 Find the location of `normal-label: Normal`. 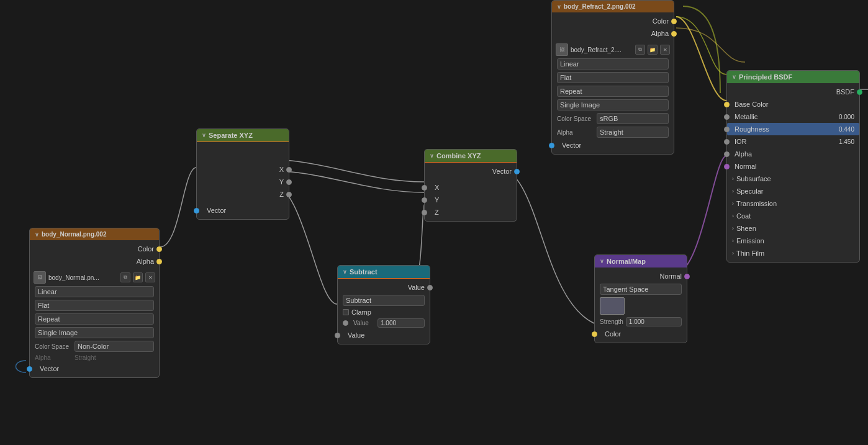

normal-label: Normal is located at coordinates (745, 166).